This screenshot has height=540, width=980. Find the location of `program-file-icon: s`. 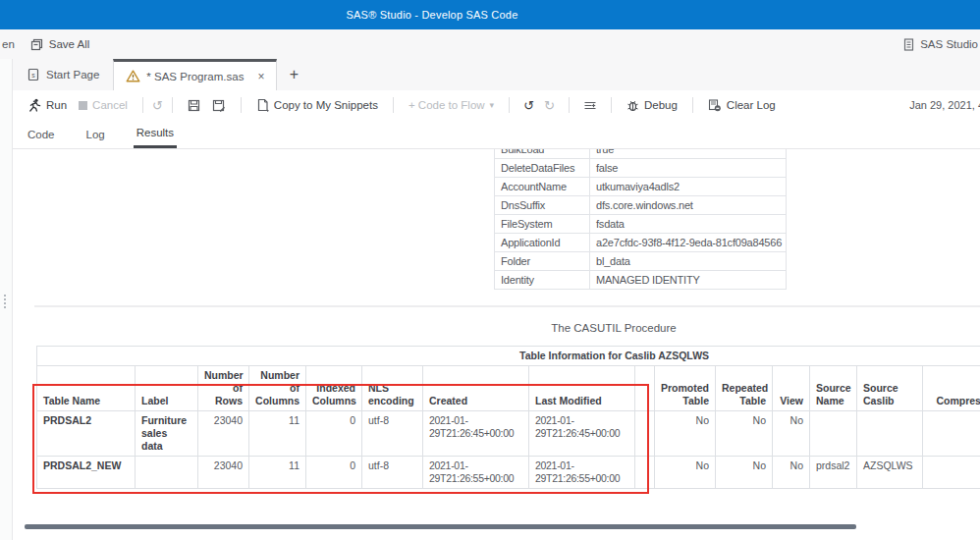

program-file-icon: s is located at coordinates (33, 75).